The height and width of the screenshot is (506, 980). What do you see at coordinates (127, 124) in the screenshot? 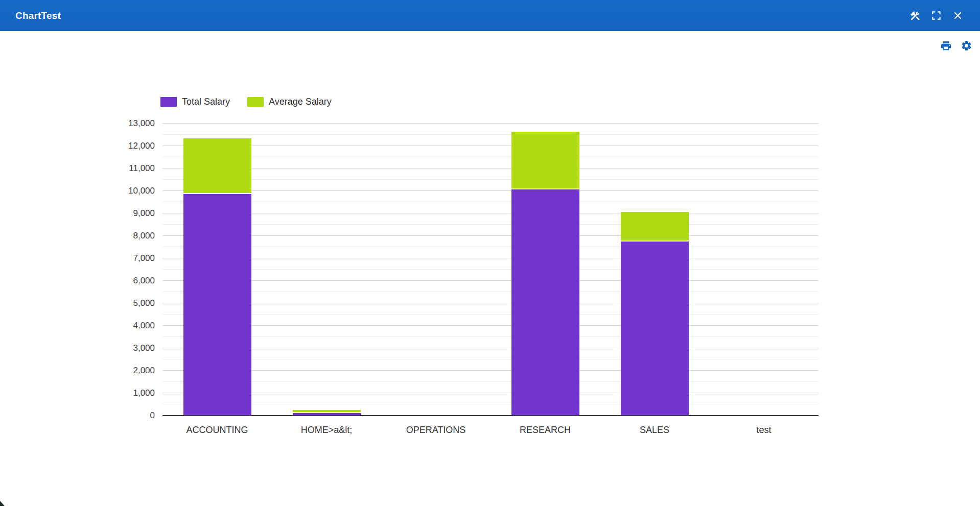
I see `y-axis-tick-label: 13,000` at bounding box center [127, 124].